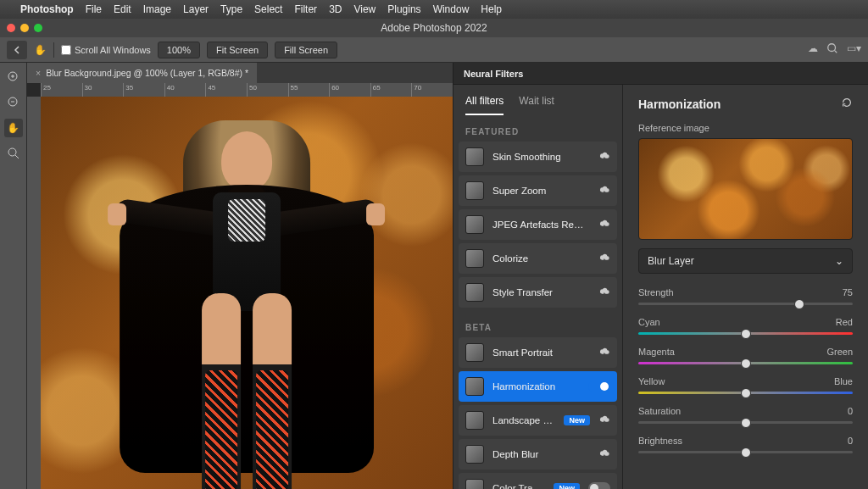  Describe the element at coordinates (537, 191) in the screenshot. I see `filter-row-super-zoom: Super Zoom` at that location.